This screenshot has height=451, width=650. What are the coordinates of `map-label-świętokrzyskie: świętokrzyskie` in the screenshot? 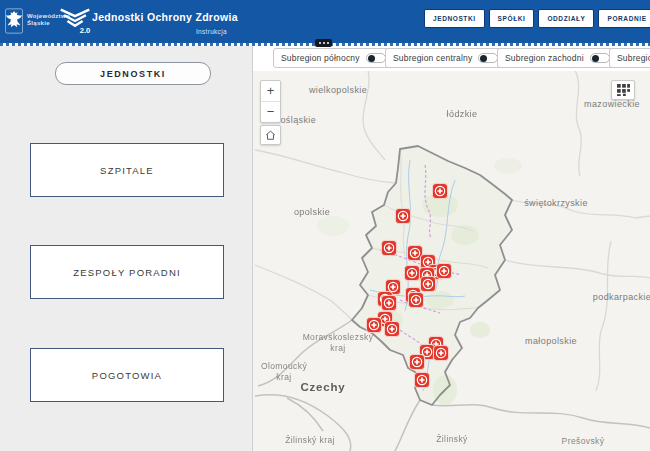 It's located at (556, 204).